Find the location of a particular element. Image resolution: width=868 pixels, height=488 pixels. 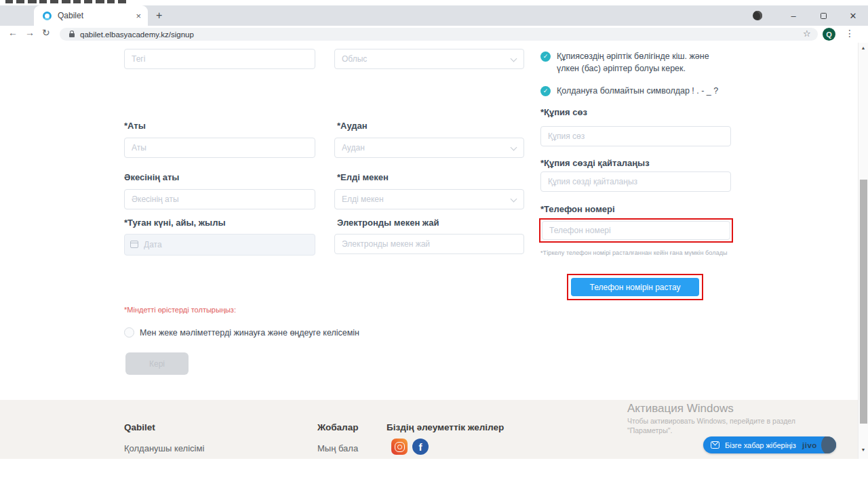

patronymic-label: Әкесінің аты is located at coordinates (152, 178).